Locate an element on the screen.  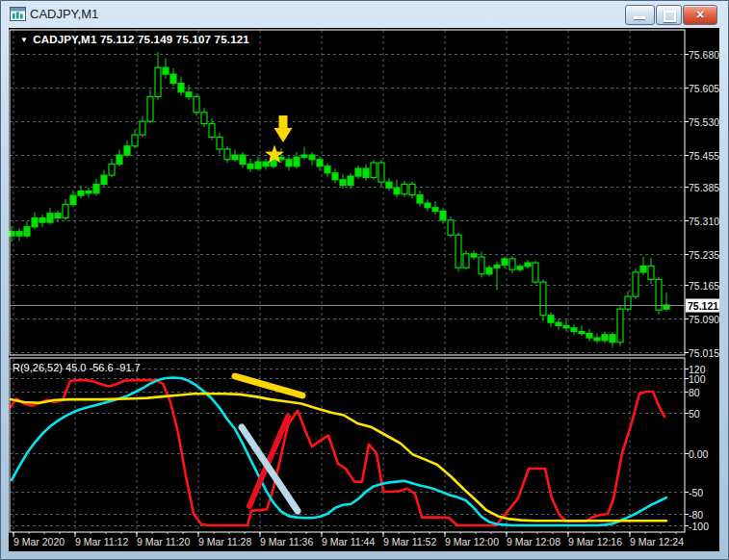
price-axis-label: 75.235 is located at coordinates (704, 255).